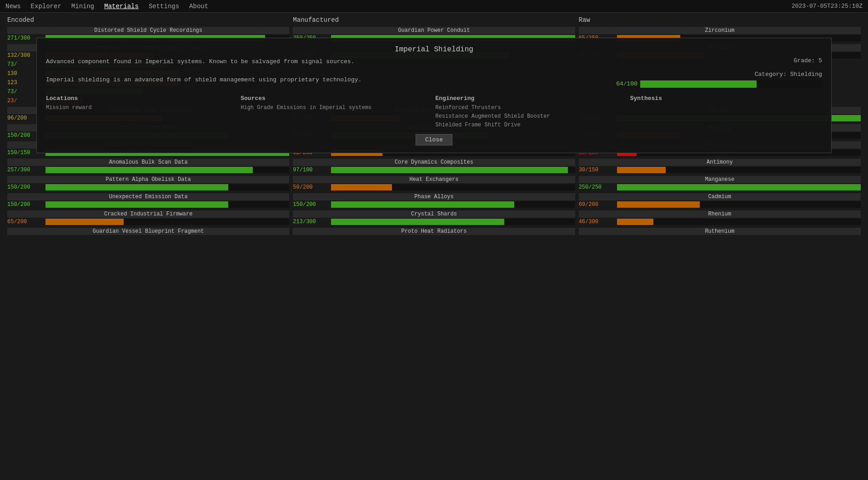 Image resolution: width=868 pixels, height=480 pixels. I want to click on material-name: Rhenium, so click(720, 214).